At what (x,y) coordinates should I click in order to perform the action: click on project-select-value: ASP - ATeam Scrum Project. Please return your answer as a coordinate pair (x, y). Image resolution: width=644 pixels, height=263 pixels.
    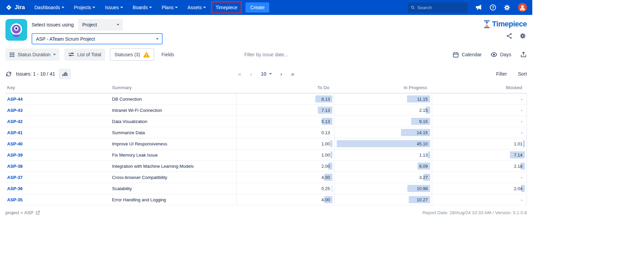
    Looking at the image, I should click on (66, 39).